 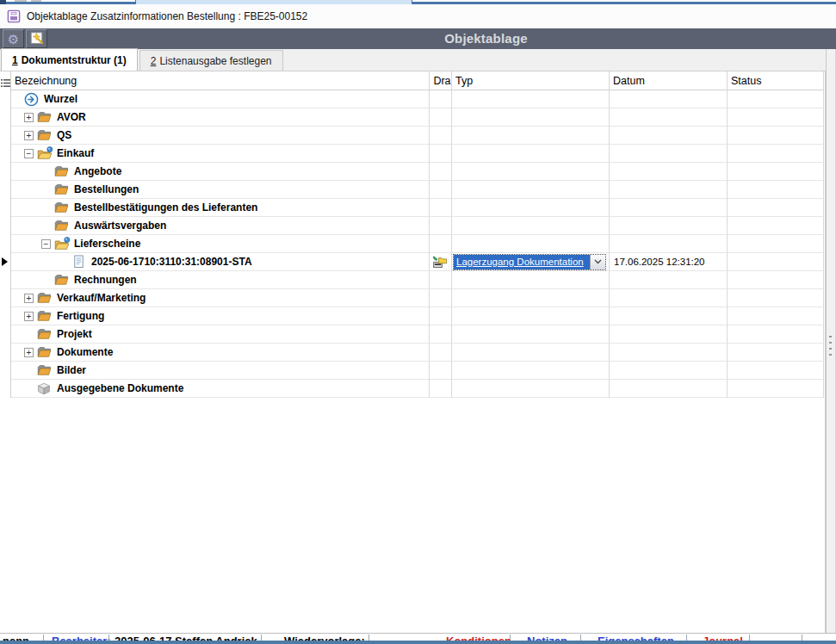 What do you see at coordinates (5, 84) in the screenshot?
I see `row-list-icon` at bounding box center [5, 84].